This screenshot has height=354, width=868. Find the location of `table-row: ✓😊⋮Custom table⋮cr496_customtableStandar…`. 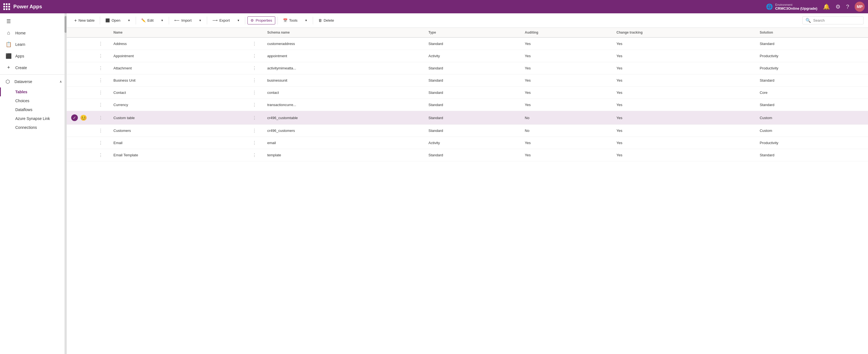

table-row: ✓😊⋮Custom table⋮cr496_customtableStandar… is located at coordinates (467, 118).